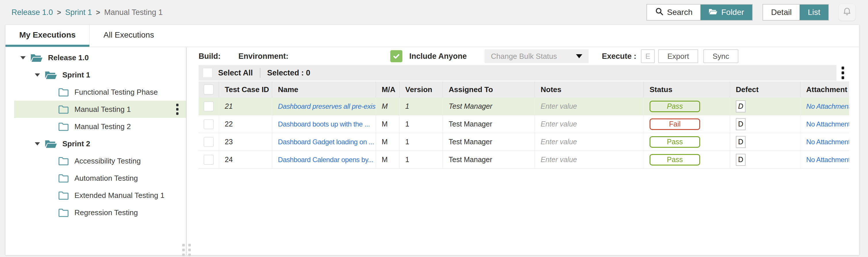 This screenshot has height=257, width=868. Describe the element at coordinates (100, 58) in the screenshot. I see `tree-item-release-1-0: Release 1.0` at that location.